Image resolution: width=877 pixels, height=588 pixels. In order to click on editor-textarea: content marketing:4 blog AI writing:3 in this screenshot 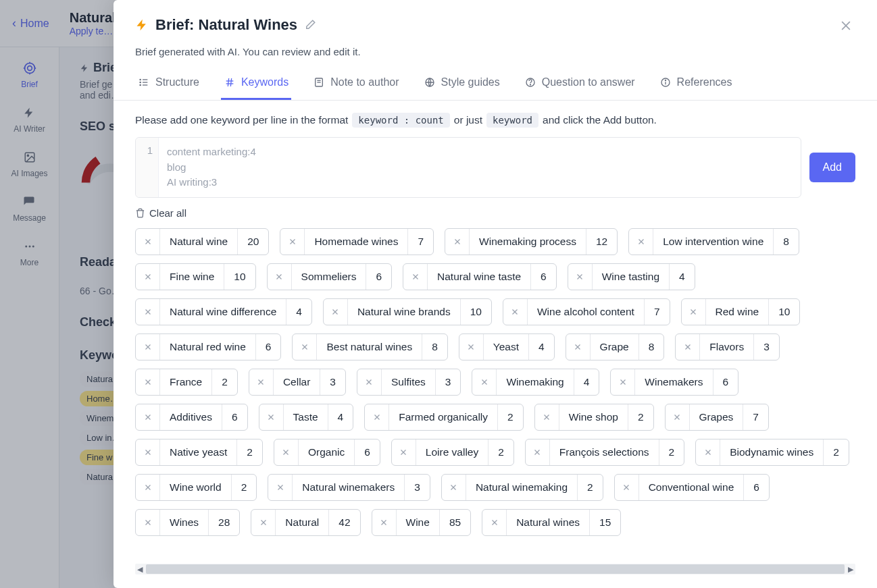, I will do `click(480, 167)`.